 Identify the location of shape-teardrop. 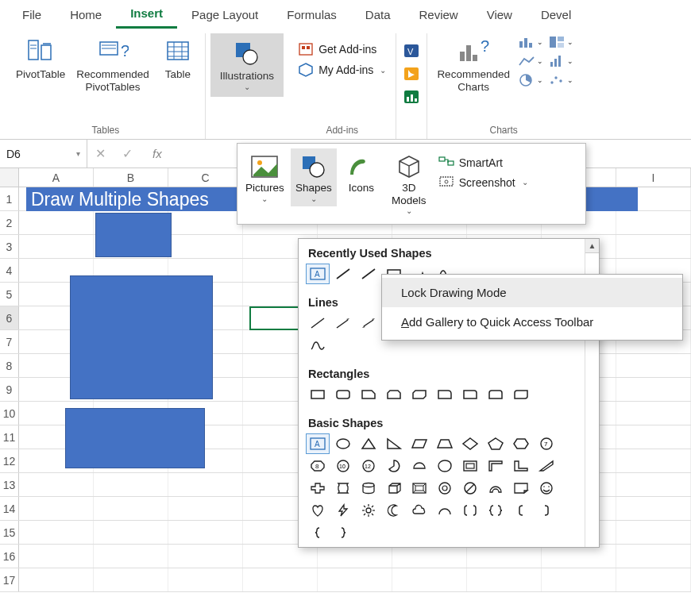
(445, 466).